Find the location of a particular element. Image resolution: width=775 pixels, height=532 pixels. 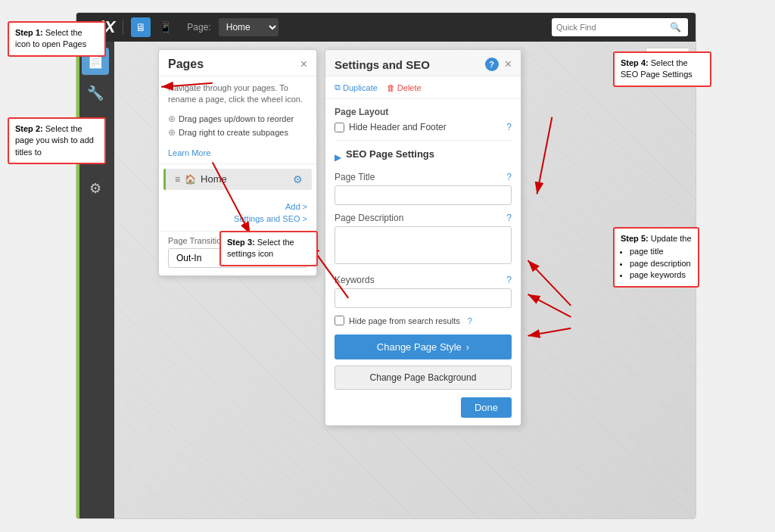

change-page-style-button: Change Page Style › is located at coordinates (423, 347).